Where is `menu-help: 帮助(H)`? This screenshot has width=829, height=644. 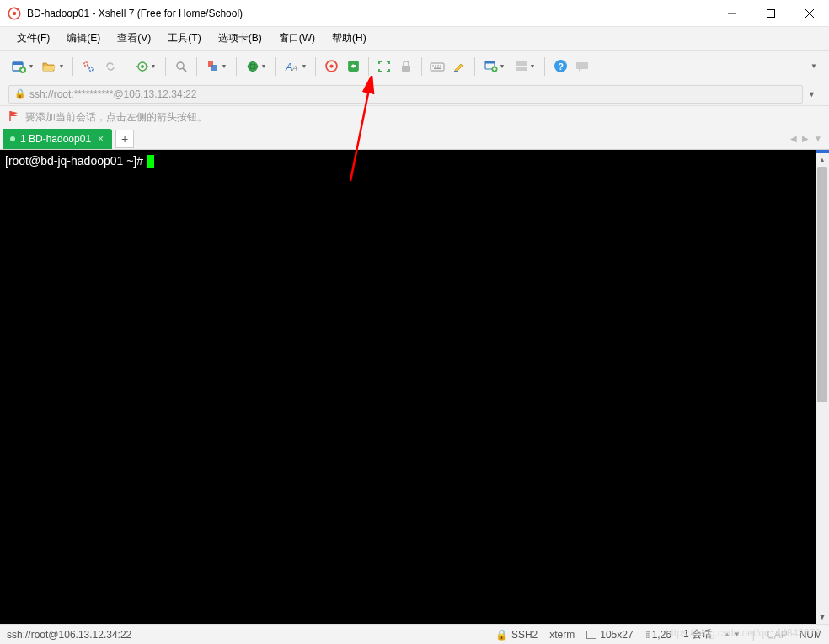
menu-help: 帮助(H) is located at coordinates (349, 39).